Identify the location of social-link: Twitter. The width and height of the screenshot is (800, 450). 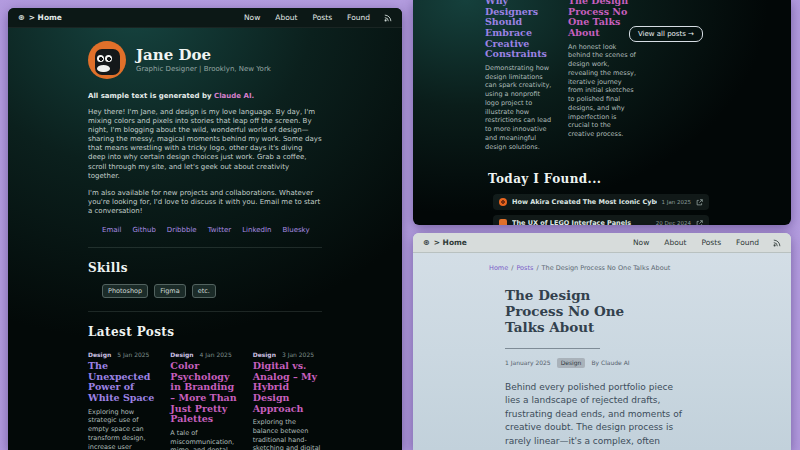
(220, 230).